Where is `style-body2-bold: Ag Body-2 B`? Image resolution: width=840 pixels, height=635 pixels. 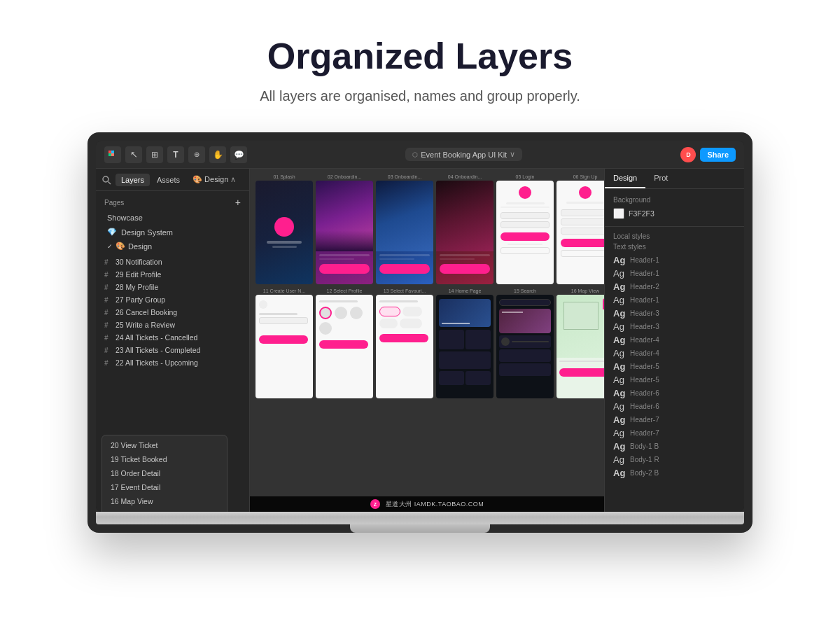
style-body2-bold: Ag Body-2 B is located at coordinates (675, 473).